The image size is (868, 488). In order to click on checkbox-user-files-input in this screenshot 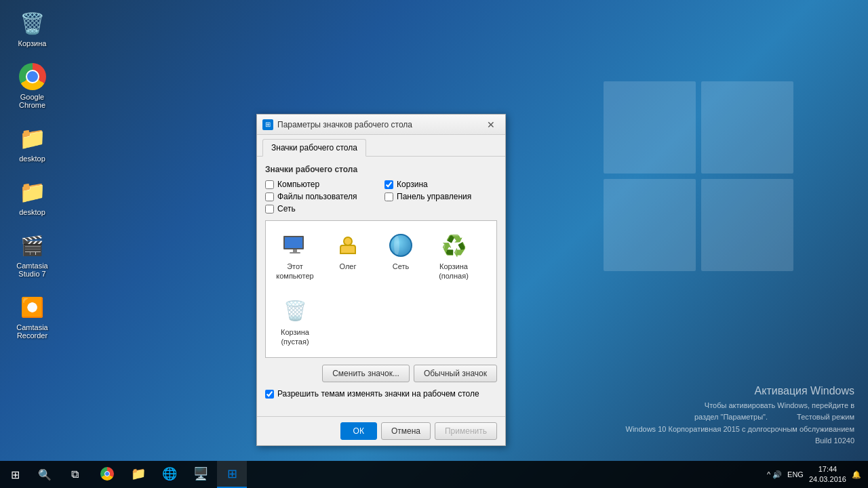, I will do `click(270, 197)`.